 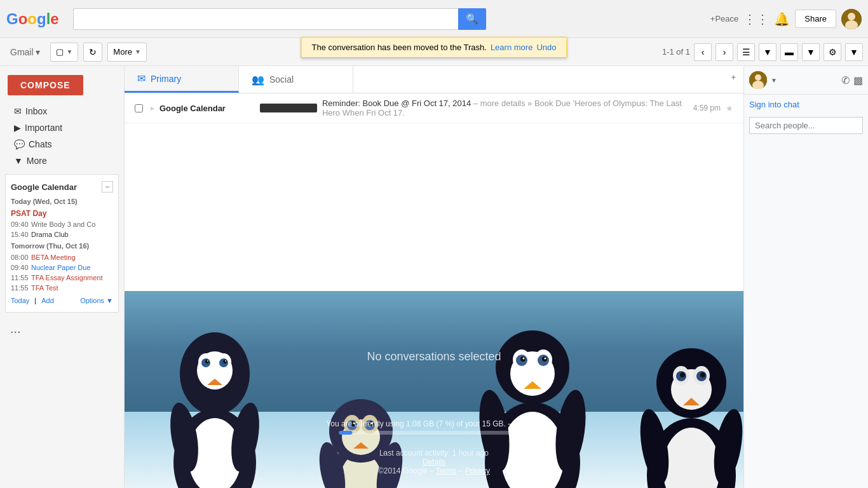 What do you see at coordinates (768, 52) in the screenshot?
I see `view-arrow-button: ▼` at bounding box center [768, 52].